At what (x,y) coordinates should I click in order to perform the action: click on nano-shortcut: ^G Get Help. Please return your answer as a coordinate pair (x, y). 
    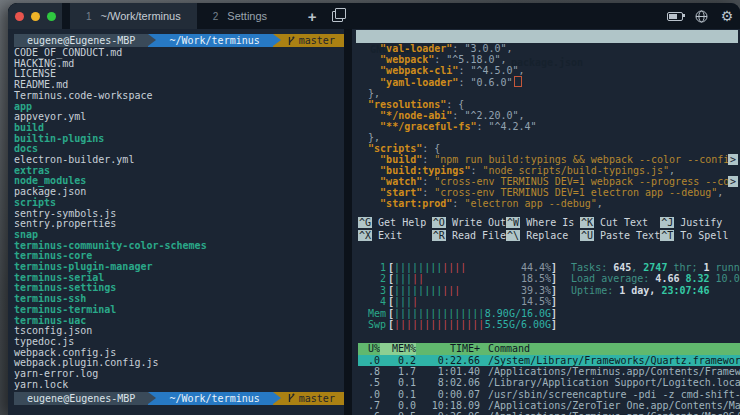
    Looking at the image, I should click on (395, 223).